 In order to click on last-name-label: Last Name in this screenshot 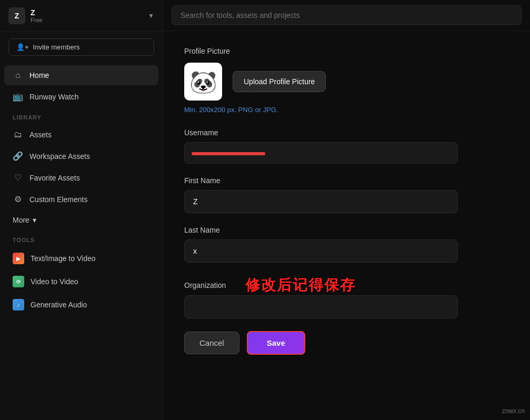, I will do `click(321, 230)`.